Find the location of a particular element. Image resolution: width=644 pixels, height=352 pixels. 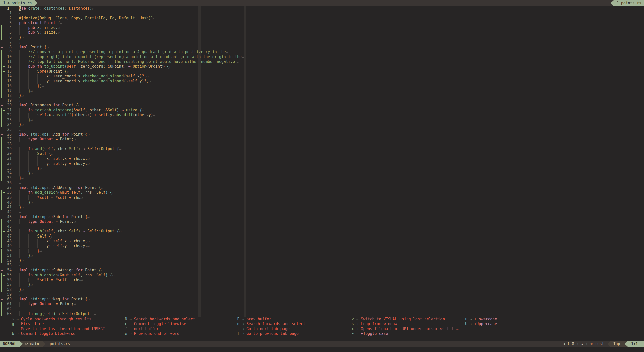

code-line: 24}↵ is located at coordinates (322, 125).